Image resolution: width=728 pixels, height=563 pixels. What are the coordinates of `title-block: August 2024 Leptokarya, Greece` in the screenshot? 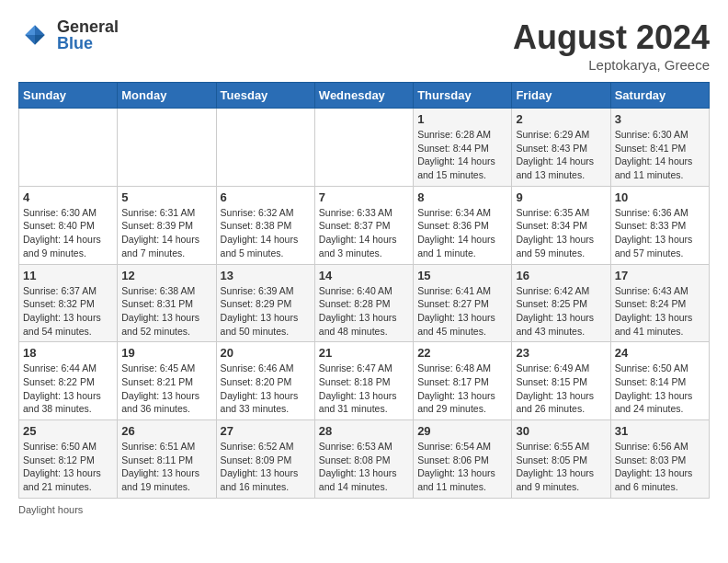 It's located at (611, 46).